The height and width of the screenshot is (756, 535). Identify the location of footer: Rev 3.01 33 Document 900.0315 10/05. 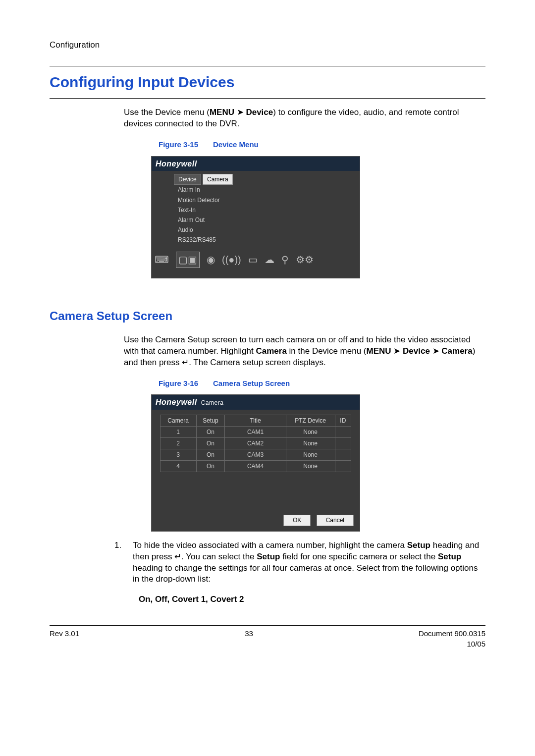
(268, 637).